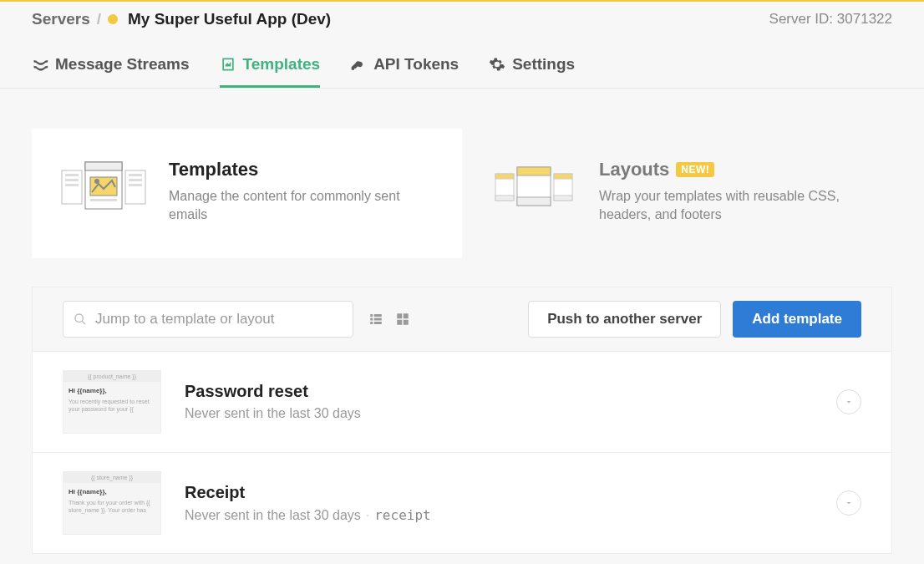 The image size is (924, 564). I want to click on tab-templates: Templates, so click(271, 69).